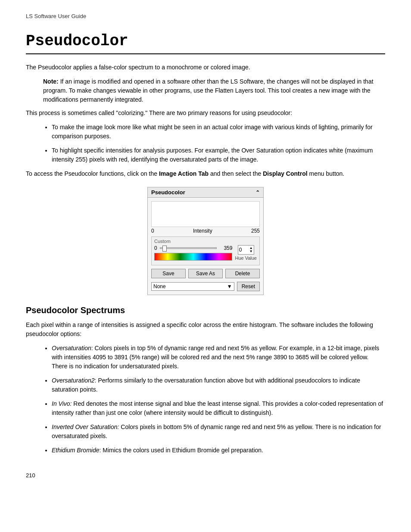 The height and width of the screenshot is (532, 411). What do you see at coordinates (206, 476) in the screenshot?
I see `page-number: 210` at bounding box center [206, 476].